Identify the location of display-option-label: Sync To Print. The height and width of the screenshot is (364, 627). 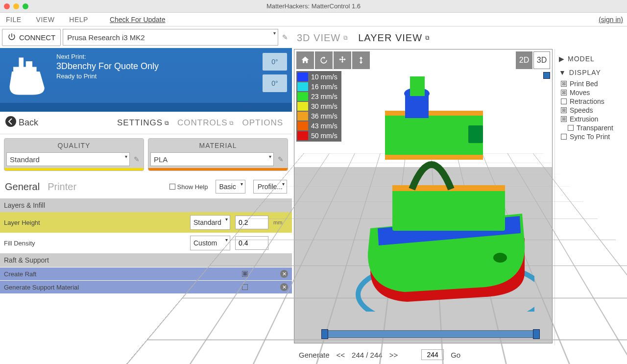
(590, 137).